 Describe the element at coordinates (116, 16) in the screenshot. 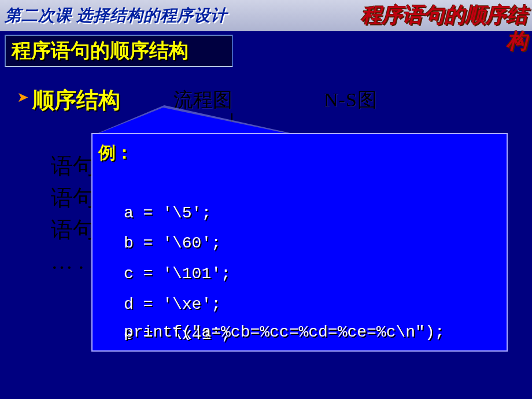

I see `lesson-title: 第二次课 选择结构的程序设计` at that location.